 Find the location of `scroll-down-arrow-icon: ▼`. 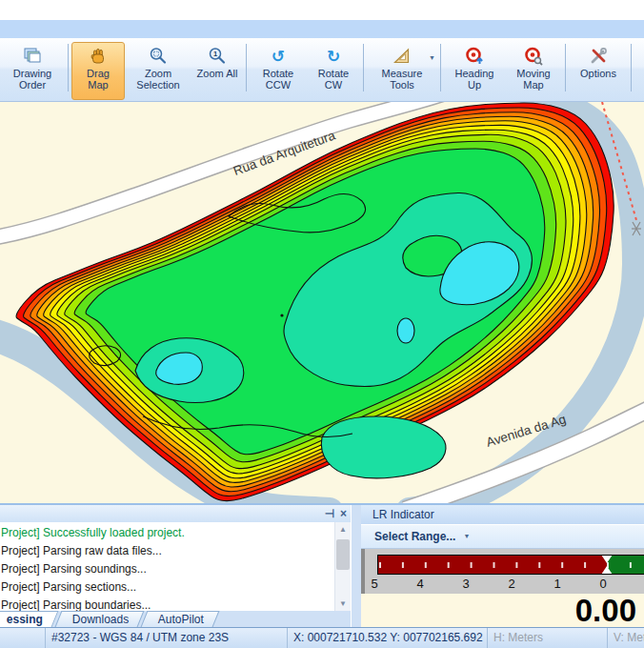

scroll-down-arrow-icon: ▼ is located at coordinates (343, 604).